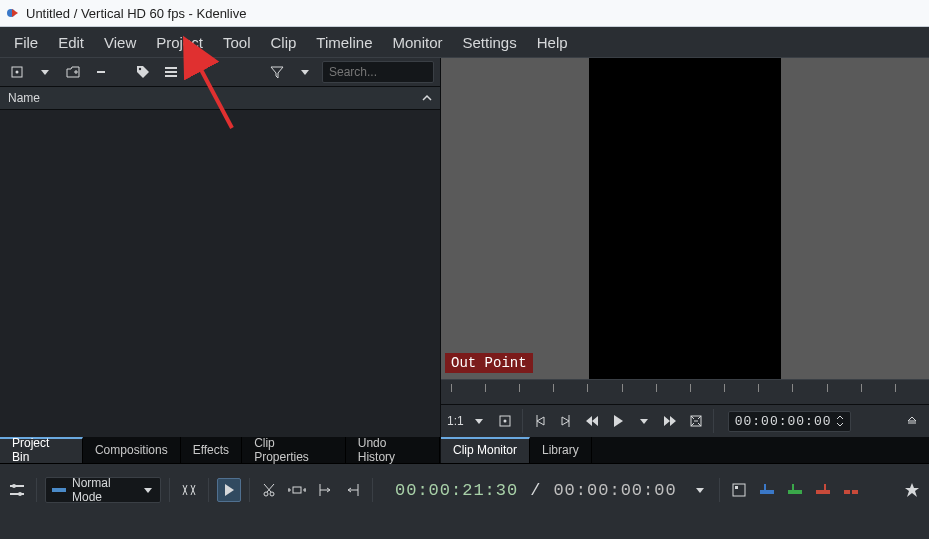 The image size is (929, 539). What do you see at coordinates (912, 490) in the screenshot?
I see `favorite-button` at bounding box center [912, 490].